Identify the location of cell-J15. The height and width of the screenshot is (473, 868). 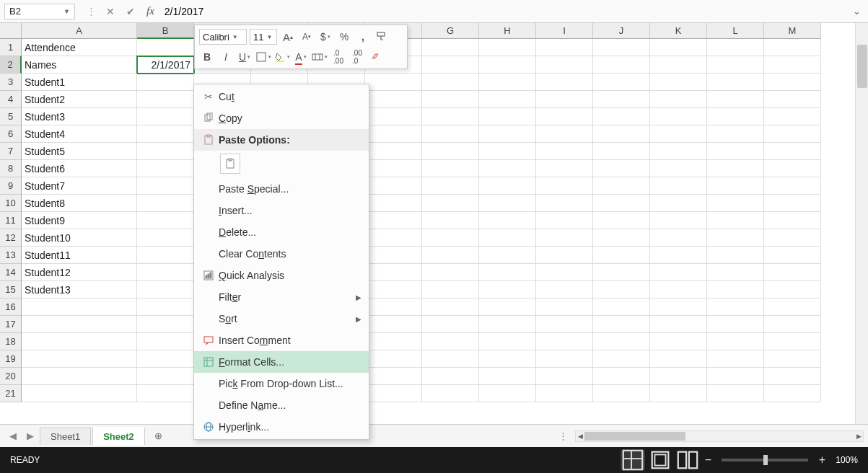
(622, 290).